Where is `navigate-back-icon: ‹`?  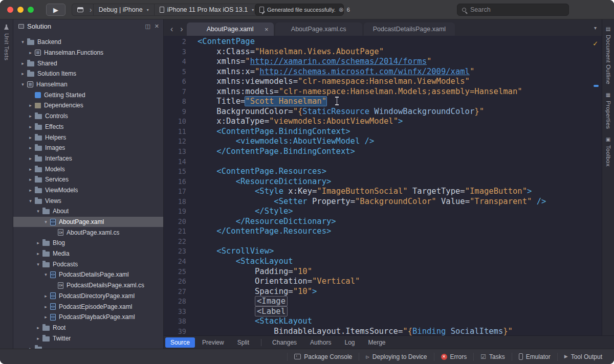
navigate-back-icon: ‹ is located at coordinates (172, 29).